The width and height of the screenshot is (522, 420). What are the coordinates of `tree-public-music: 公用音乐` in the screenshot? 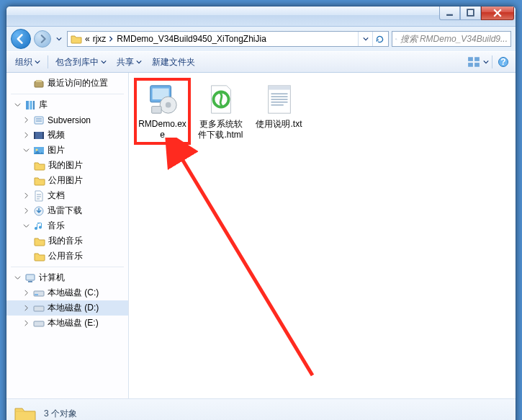 It's located at (68, 256).